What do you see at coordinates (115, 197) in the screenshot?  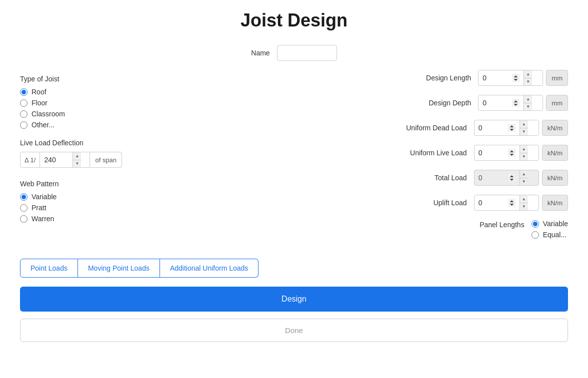 I see `radio-variable: Variable` at bounding box center [115, 197].